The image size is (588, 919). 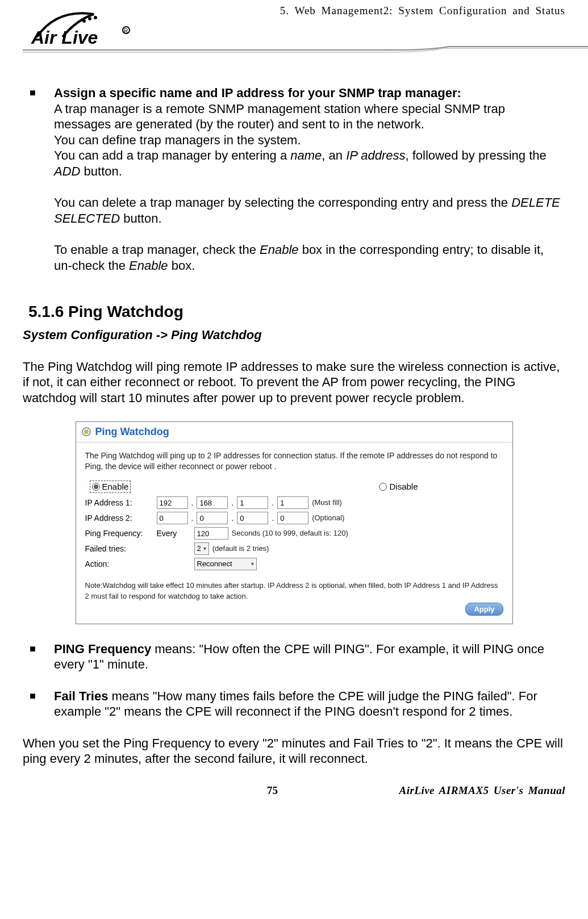 What do you see at coordinates (211, 533) in the screenshot?
I see `freq-input` at bounding box center [211, 533].